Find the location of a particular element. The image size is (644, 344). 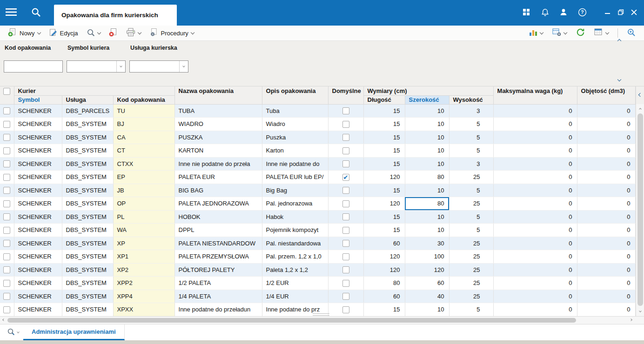

splitter-grip is located at coordinates (321, 314).